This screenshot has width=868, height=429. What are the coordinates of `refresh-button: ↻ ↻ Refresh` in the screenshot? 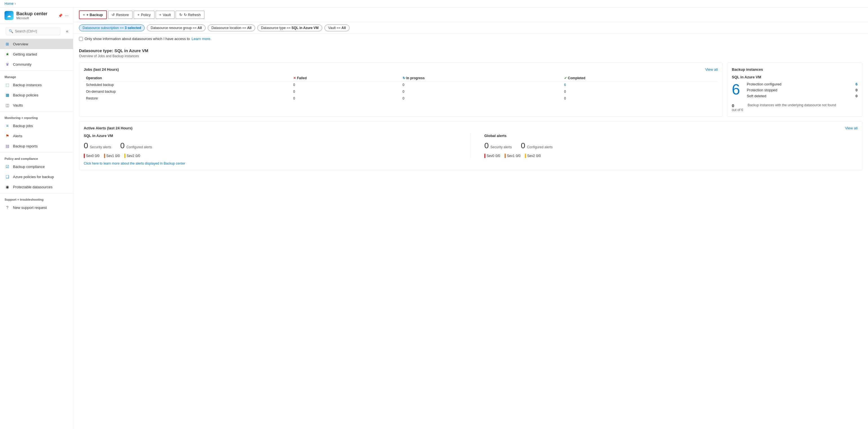 It's located at (190, 15).